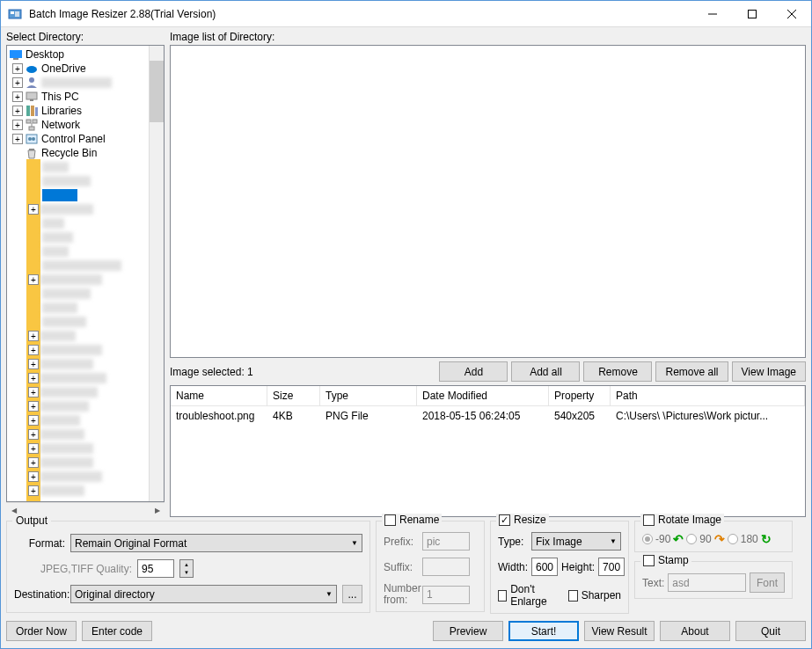 Image resolution: width=812 pixels, height=649 pixels. I want to click on stamp-checkbox, so click(649, 561).